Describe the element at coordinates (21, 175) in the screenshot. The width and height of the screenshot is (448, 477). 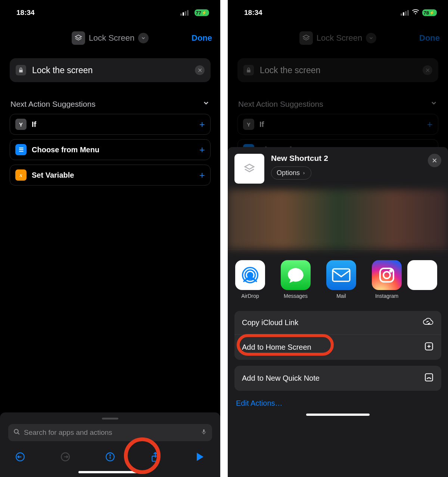
I see `variable-icon: x` at that location.